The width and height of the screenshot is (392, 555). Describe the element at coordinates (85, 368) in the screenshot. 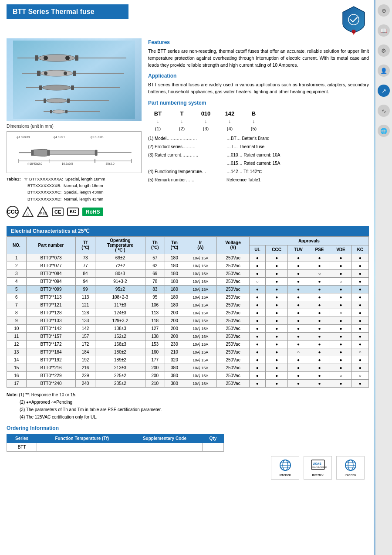

I see `table-cell: 216` at that location.